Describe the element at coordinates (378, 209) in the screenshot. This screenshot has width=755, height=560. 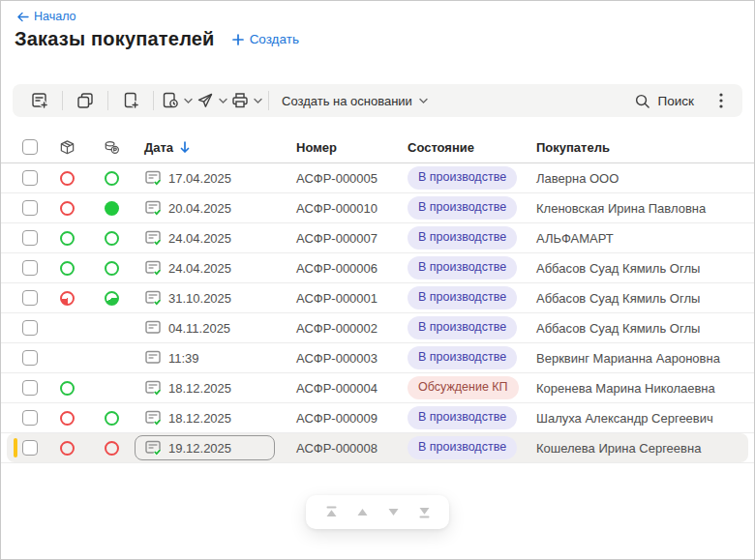
I see `table-row: 20.04.2025 АСФР-000010 В производстве Кл…` at that location.